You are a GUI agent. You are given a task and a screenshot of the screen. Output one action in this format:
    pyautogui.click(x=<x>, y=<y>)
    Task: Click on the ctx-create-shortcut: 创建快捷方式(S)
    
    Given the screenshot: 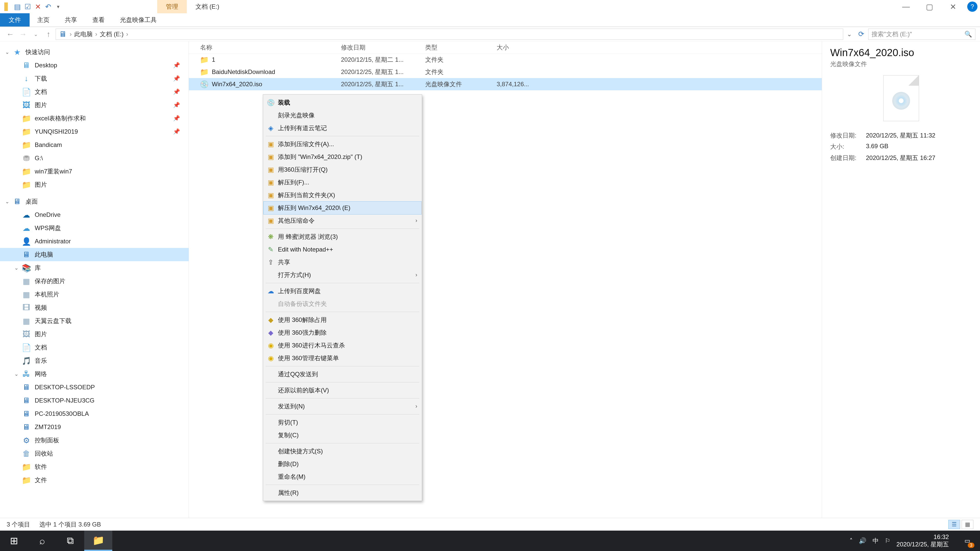 What is the action you would take?
    pyautogui.click(x=342, y=451)
    